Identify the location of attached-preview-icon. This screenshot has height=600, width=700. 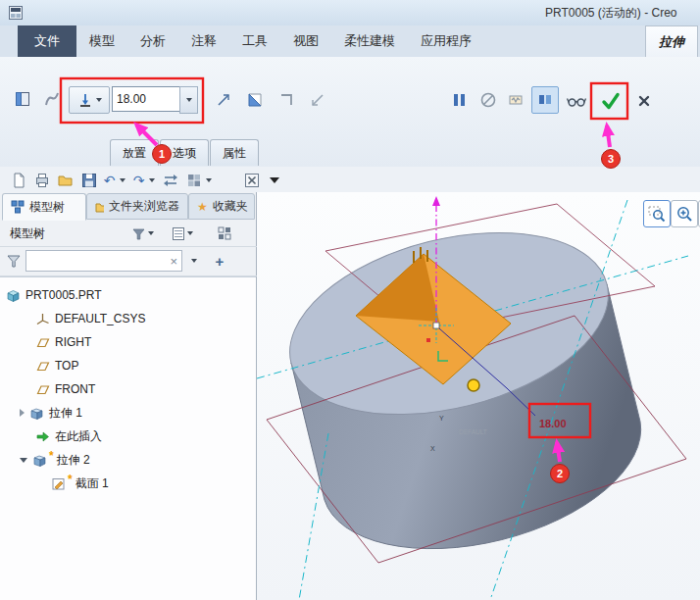
(516, 100).